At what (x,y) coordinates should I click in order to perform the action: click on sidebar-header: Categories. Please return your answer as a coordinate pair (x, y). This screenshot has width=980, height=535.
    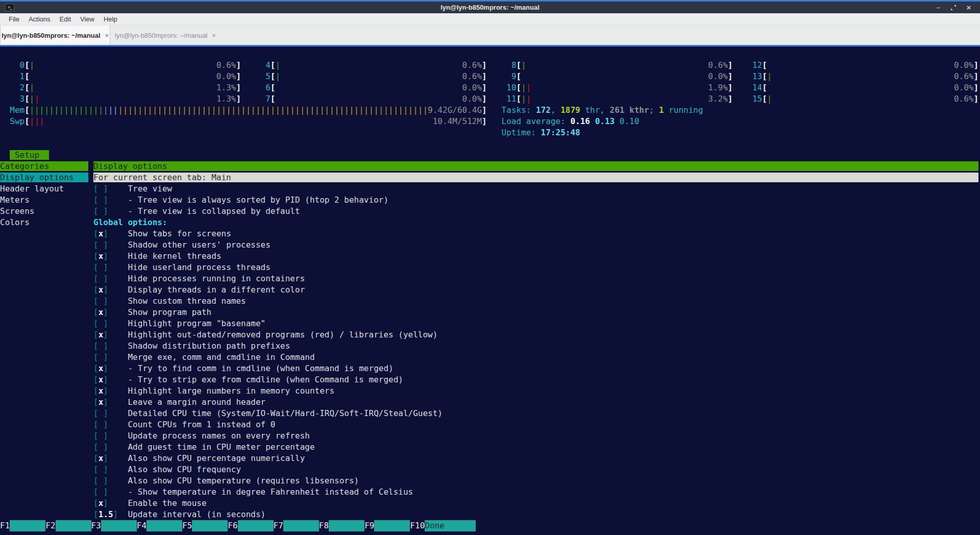
    Looking at the image, I should click on (44, 166).